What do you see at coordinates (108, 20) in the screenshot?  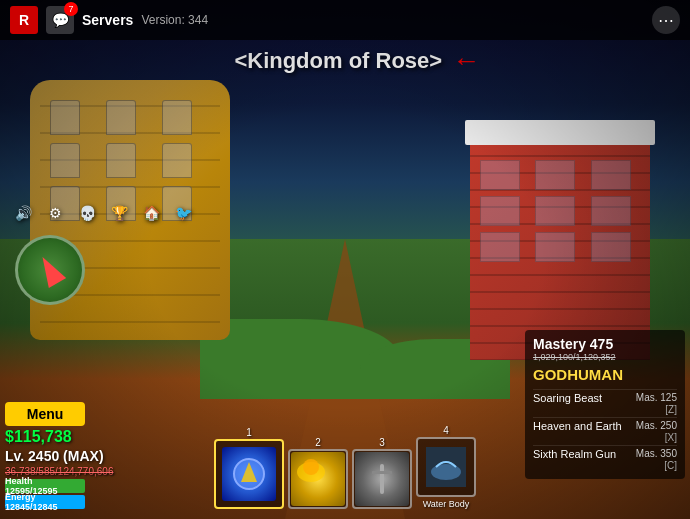 I see `servers-label: Servers` at bounding box center [108, 20].